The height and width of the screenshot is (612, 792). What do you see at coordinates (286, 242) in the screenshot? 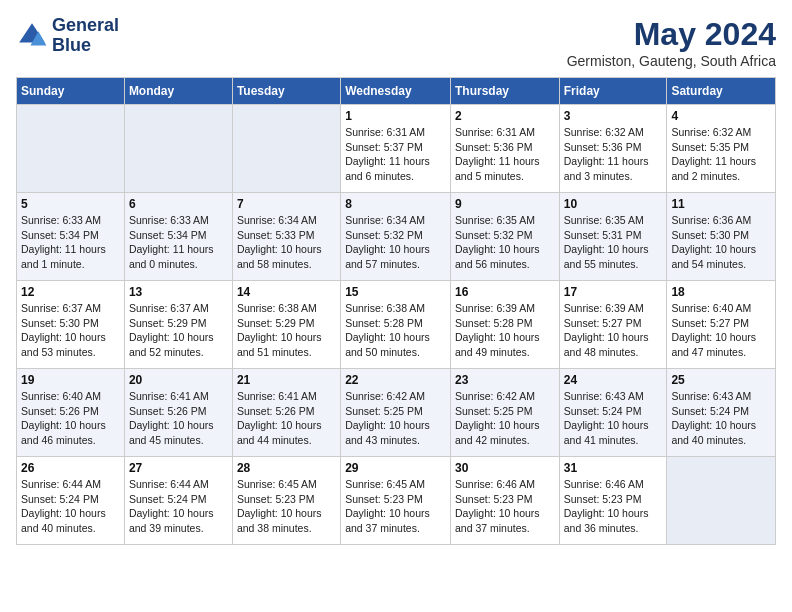
I see `day-info: Sunrise: 6:34 AM Sunset: 5:33 PM Dayligh…` at bounding box center [286, 242].